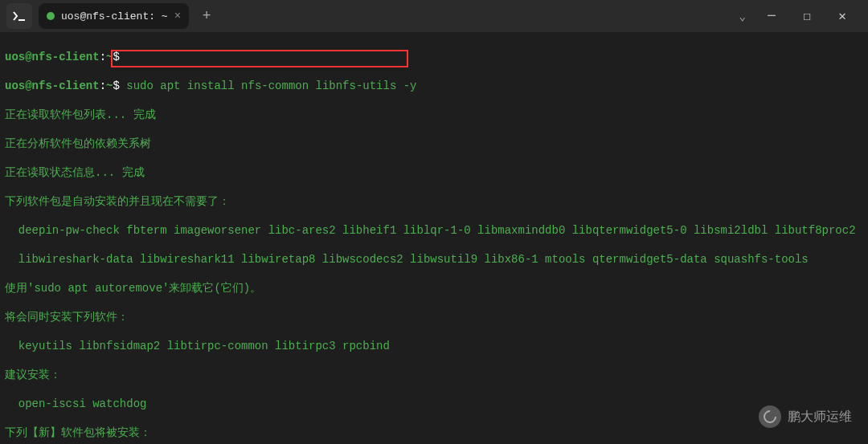  Describe the element at coordinates (114, 16) in the screenshot. I see `tab-terminal: uos@nfs-client: ~ ×` at that location.